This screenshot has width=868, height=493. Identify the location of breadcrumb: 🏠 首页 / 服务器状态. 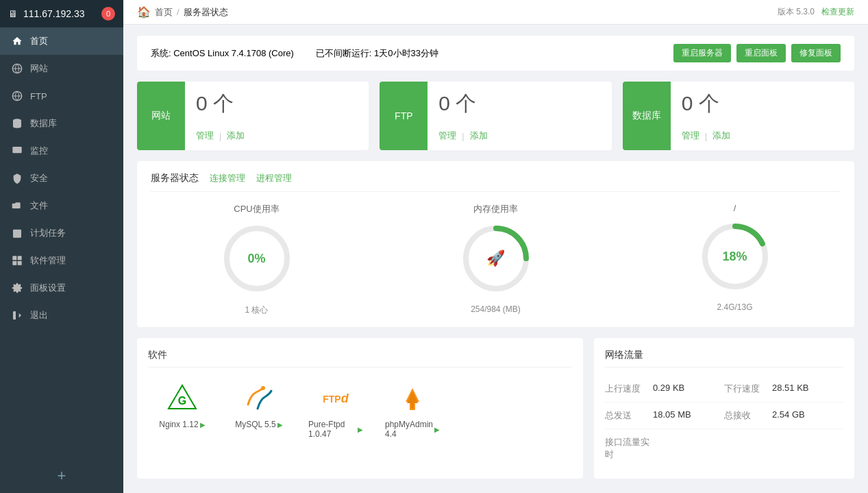
(182, 12).